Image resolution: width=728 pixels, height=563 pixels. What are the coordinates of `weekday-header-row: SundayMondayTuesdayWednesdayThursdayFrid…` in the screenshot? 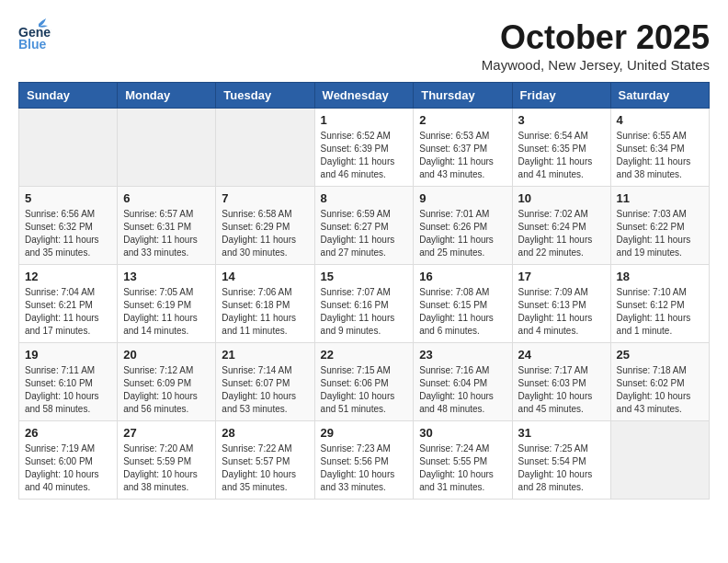 It's located at (364, 96).